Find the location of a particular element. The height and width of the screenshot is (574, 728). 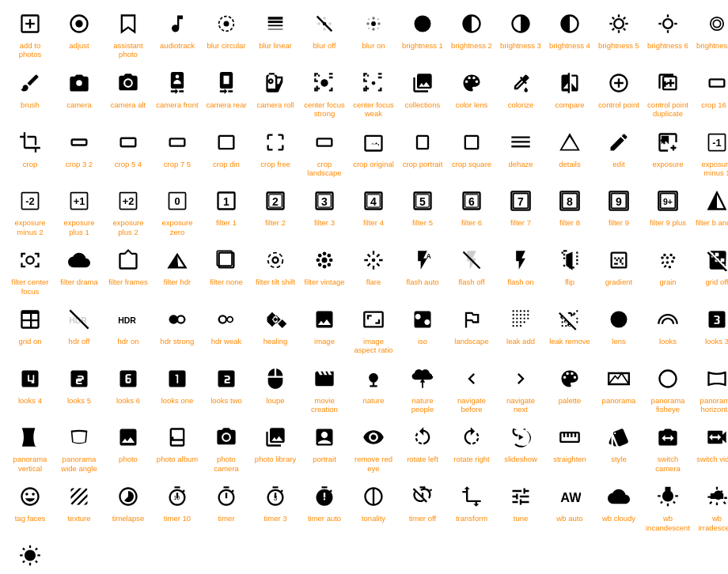

icon-label: photo is located at coordinates (128, 459).